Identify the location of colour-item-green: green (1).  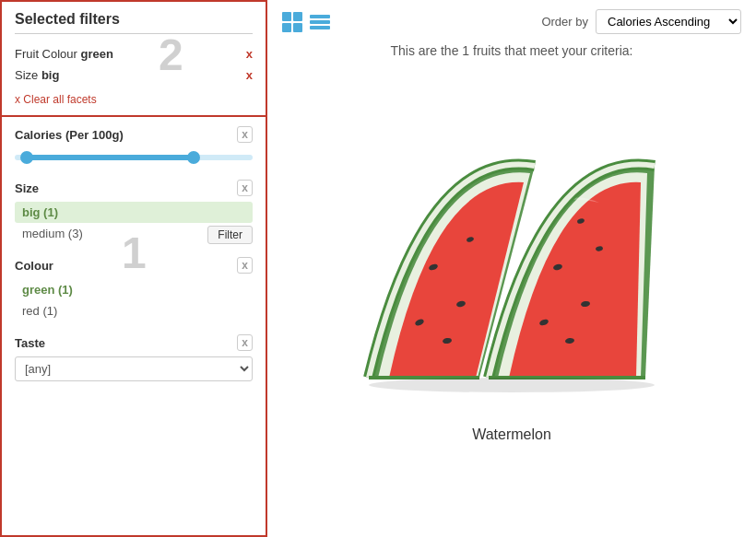
(134, 289).